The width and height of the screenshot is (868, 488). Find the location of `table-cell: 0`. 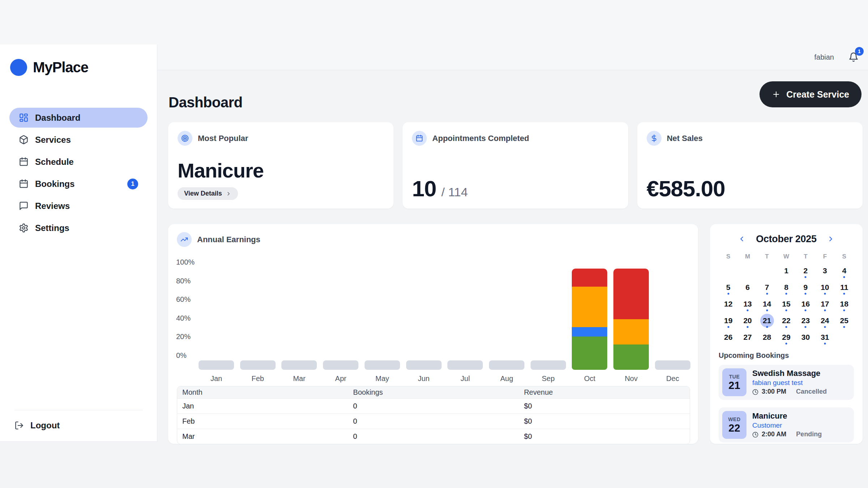

table-cell: 0 is located at coordinates (433, 406).